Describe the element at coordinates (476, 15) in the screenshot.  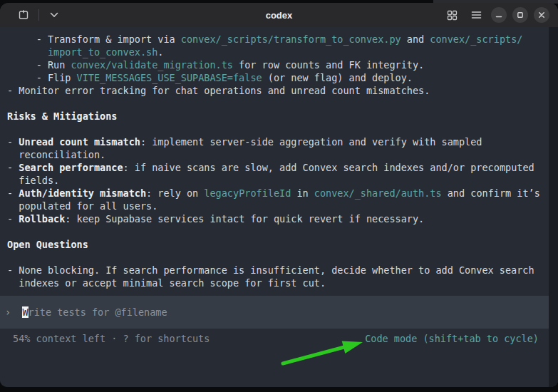
I see `menu-button` at that location.